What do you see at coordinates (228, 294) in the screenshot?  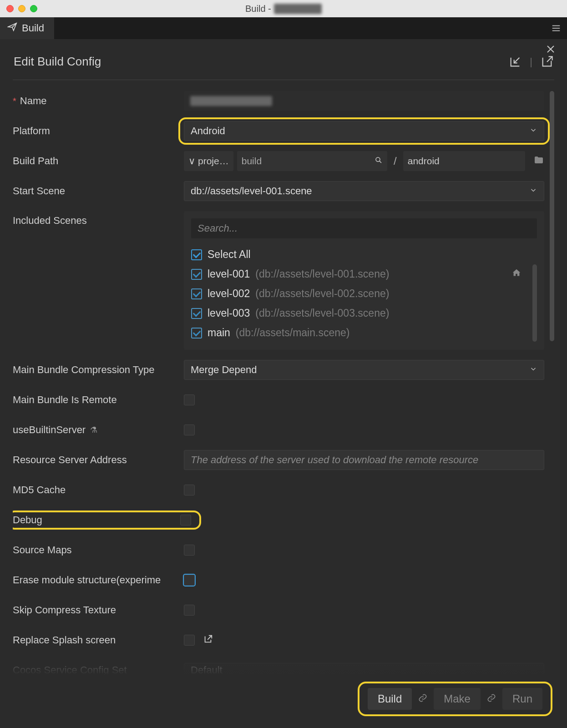 I see `scene-name: level-002` at bounding box center [228, 294].